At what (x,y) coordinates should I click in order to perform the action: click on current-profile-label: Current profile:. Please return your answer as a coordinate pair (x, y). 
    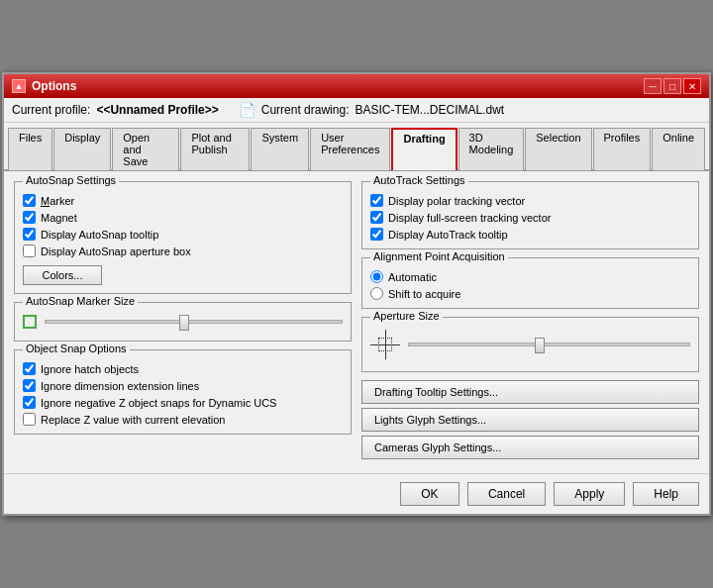
    Looking at the image, I should click on (51, 110).